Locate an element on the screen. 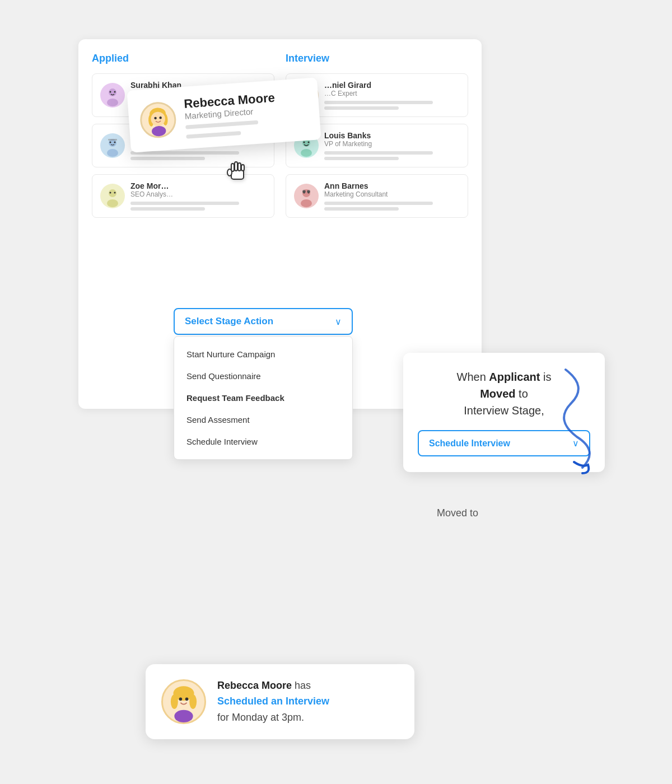  moved-to-label: Moved to is located at coordinates (458, 513).